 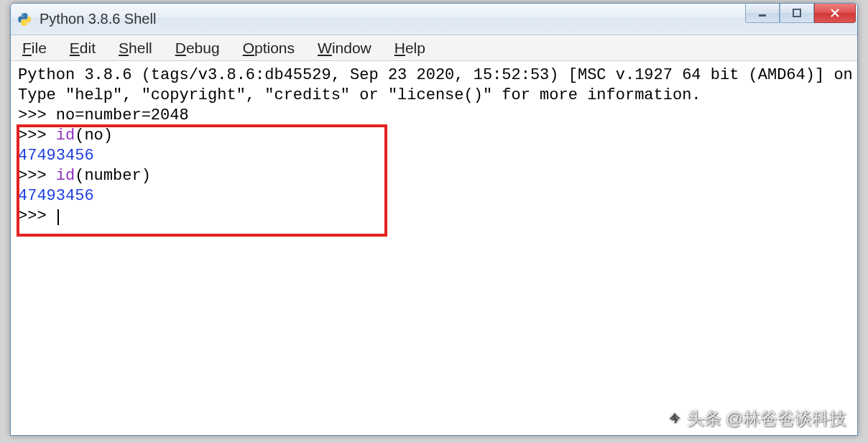 What do you see at coordinates (135, 48) in the screenshot?
I see `menu-shell: Shell` at bounding box center [135, 48].